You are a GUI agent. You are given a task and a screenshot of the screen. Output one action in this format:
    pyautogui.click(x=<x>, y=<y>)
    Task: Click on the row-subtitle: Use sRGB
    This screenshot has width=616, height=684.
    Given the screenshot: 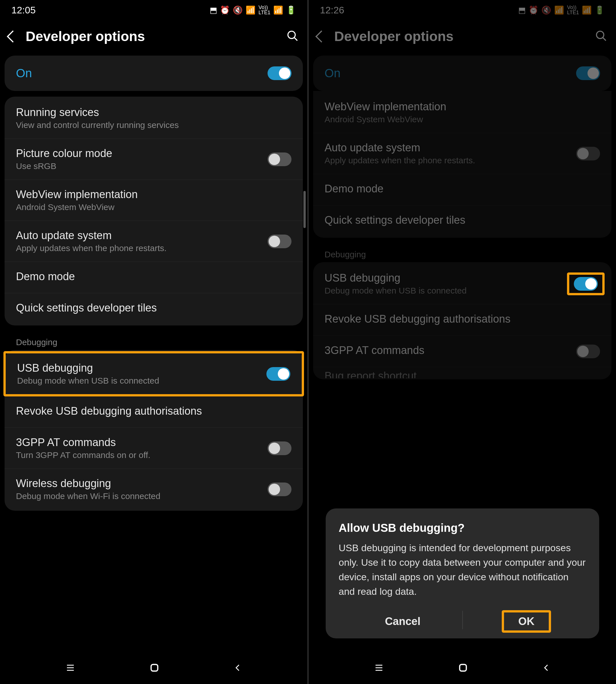 What is the action you would take?
    pyautogui.click(x=139, y=166)
    